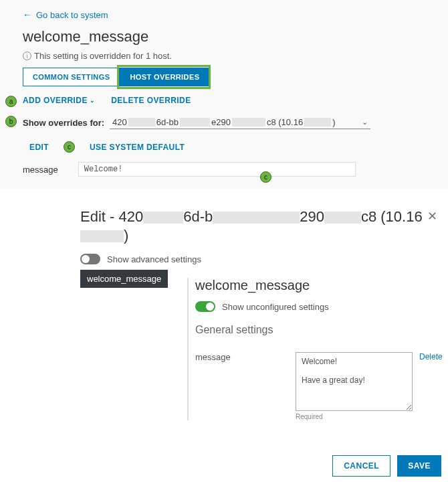 The width and height of the screenshot is (448, 494). Describe the element at coordinates (71, 77) in the screenshot. I see `tab-common-settings: COMMON SETTINGS` at that location.